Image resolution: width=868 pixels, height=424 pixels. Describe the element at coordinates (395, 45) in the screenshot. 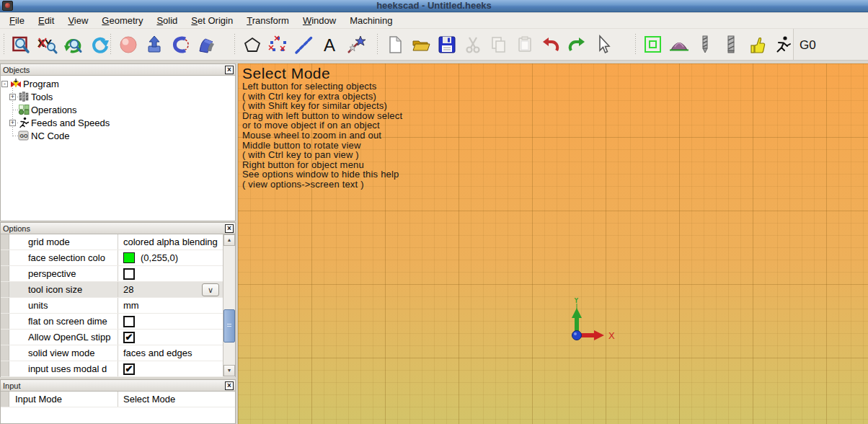

I see `new-file-button` at that location.